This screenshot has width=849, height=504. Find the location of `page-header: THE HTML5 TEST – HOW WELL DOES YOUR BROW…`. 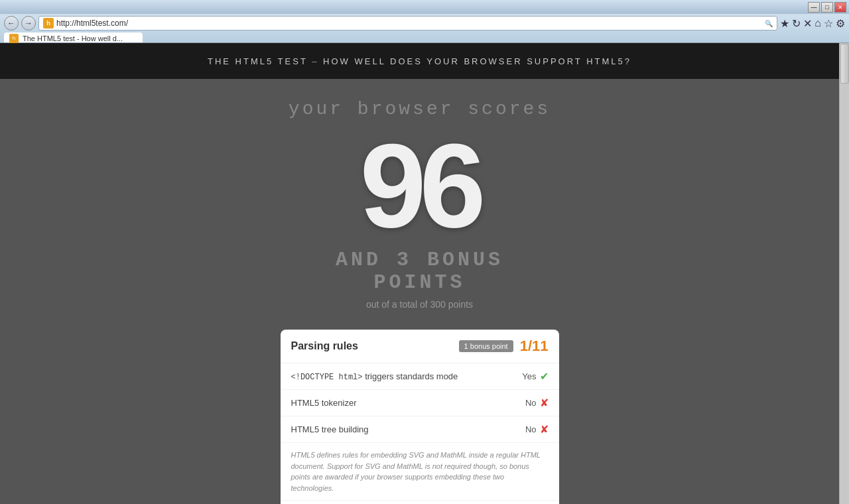

page-header: THE HTML5 TEST – HOW WELL DOES YOUR BROW… is located at coordinates (419, 61).